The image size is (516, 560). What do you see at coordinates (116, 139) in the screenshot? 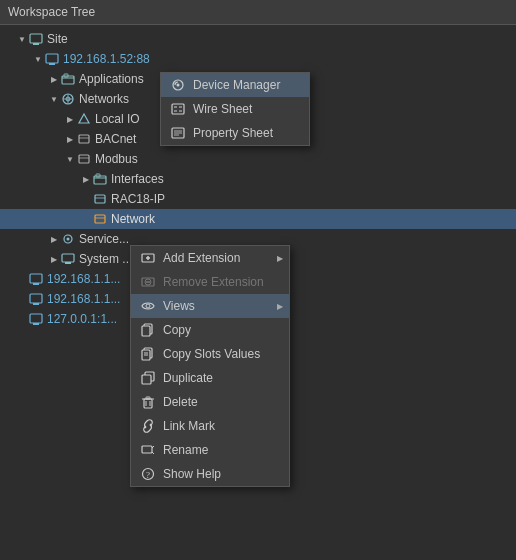
I see `tree-label-bacnet: BACnet` at bounding box center [116, 139].